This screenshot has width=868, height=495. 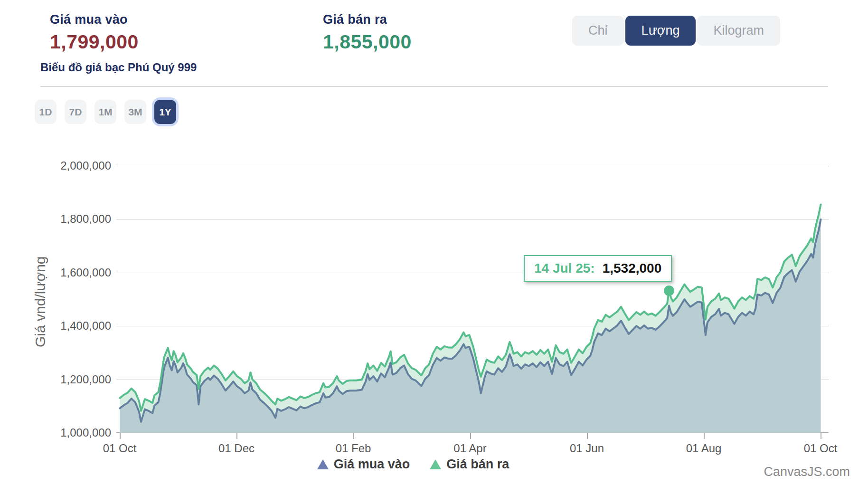 What do you see at coordinates (105, 112) in the screenshot?
I see `range-toolbar: 1D7D1M3M1Y` at bounding box center [105, 112].